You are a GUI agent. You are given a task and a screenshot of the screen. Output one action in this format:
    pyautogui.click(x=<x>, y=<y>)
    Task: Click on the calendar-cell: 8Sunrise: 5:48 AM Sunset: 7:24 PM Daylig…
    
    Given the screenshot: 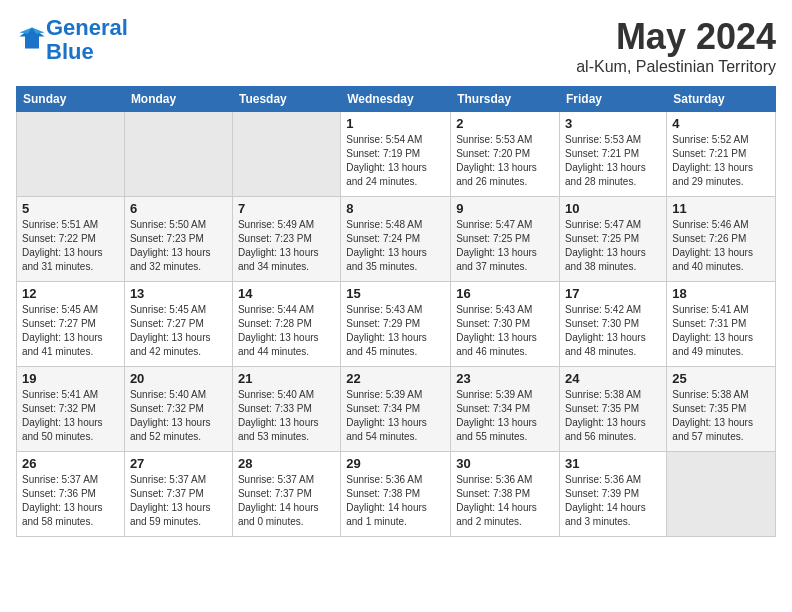 What is the action you would take?
    pyautogui.click(x=396, y=240)
    